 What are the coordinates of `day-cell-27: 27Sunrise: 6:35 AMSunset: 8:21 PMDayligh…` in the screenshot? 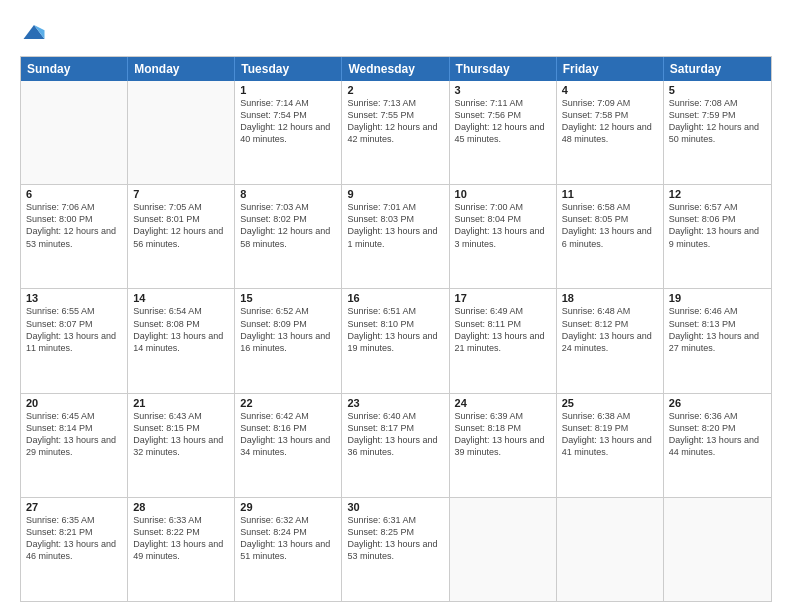 It's located at (74, 550).